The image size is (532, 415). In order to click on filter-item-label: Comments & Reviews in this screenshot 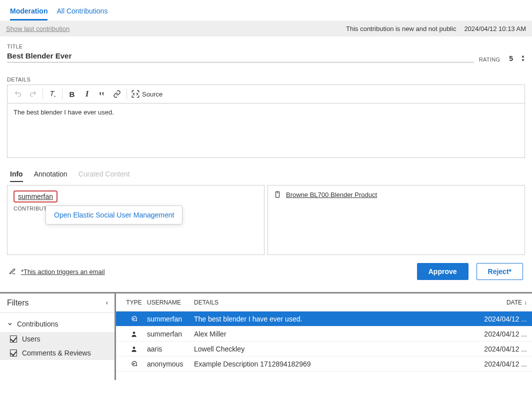, I will do `click(56, 353)`.